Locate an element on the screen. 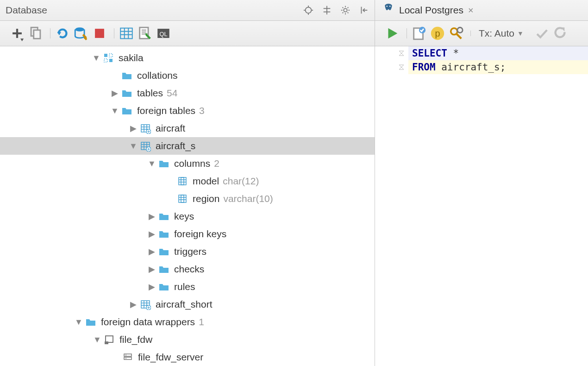 This screenshot has width=588, height=366. copy-icon is located at coordinates (36, 33).